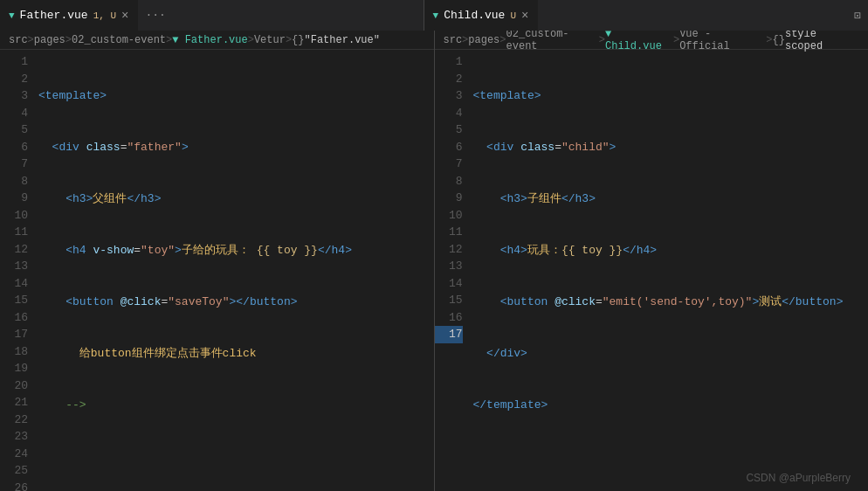 This screenshot has width=868, height=491. Describe the element at coordinates (18, 40) in the screenshot. I see `bc-src: src` at that location.